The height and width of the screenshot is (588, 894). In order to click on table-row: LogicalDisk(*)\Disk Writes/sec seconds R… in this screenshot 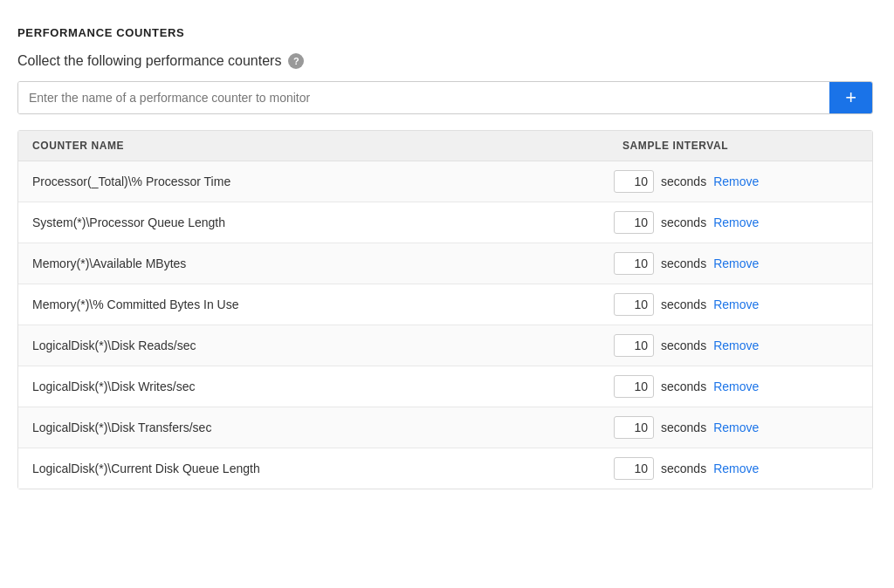, I will do `click(445, 387)`.